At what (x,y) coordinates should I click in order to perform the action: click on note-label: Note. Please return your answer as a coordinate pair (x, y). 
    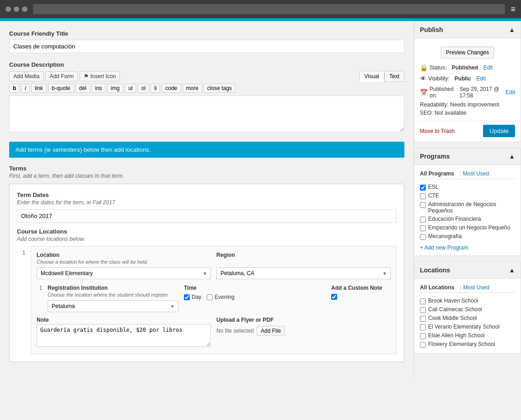
    Looking at the image, I should click on (124, 320).